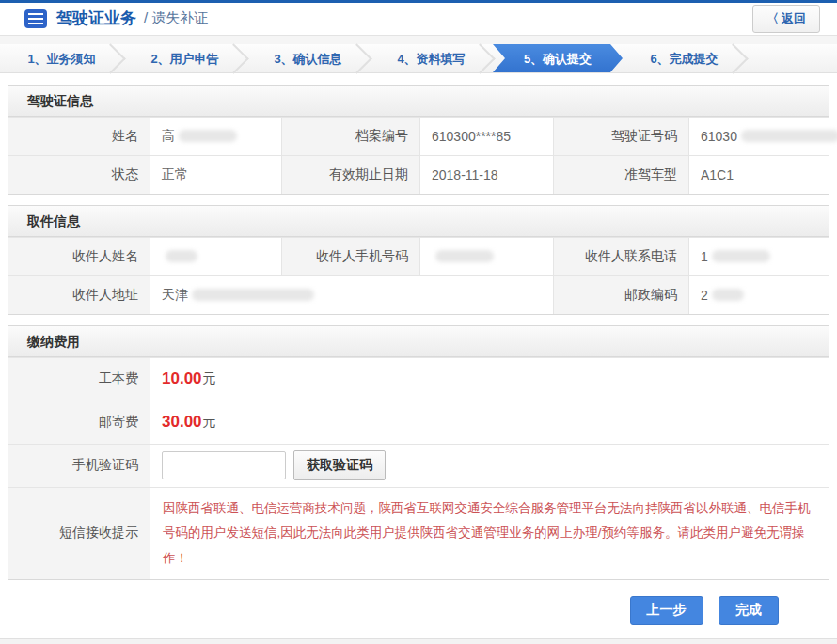 Image resolution: width=837 pixels, height=644 pixels. What do you see at coordinates (224, 465) in the screenshot?
I see `sms-code-input` at bounding box center [224, 465].